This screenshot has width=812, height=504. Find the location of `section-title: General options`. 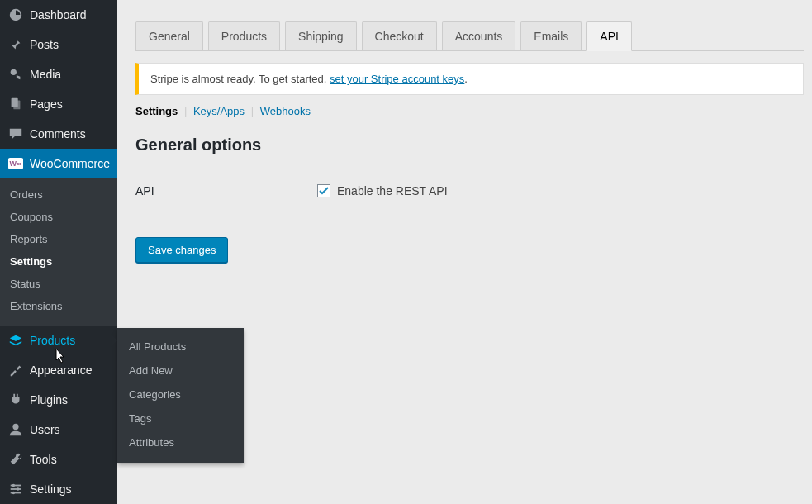

section-title: General options is located at coordinates (469, 145).